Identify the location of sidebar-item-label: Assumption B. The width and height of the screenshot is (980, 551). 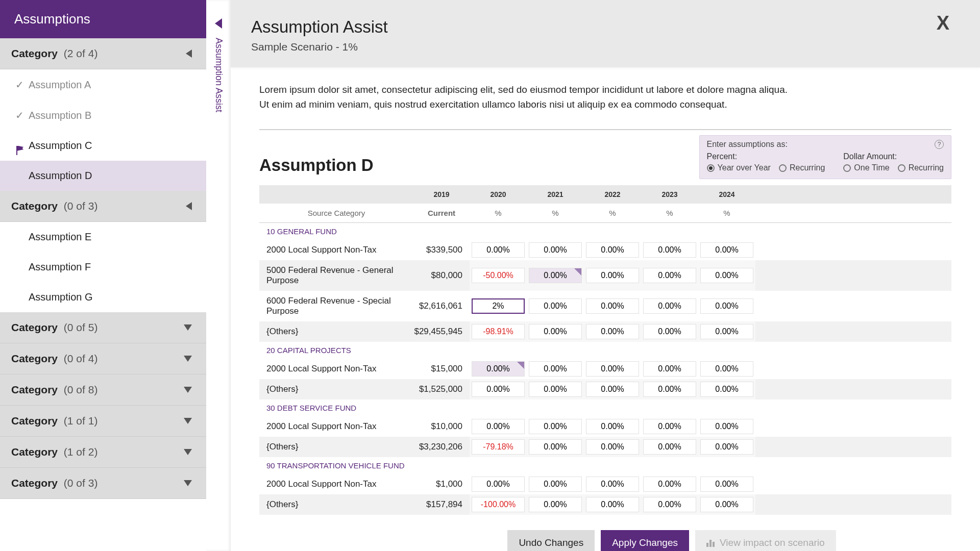
(60, 115).